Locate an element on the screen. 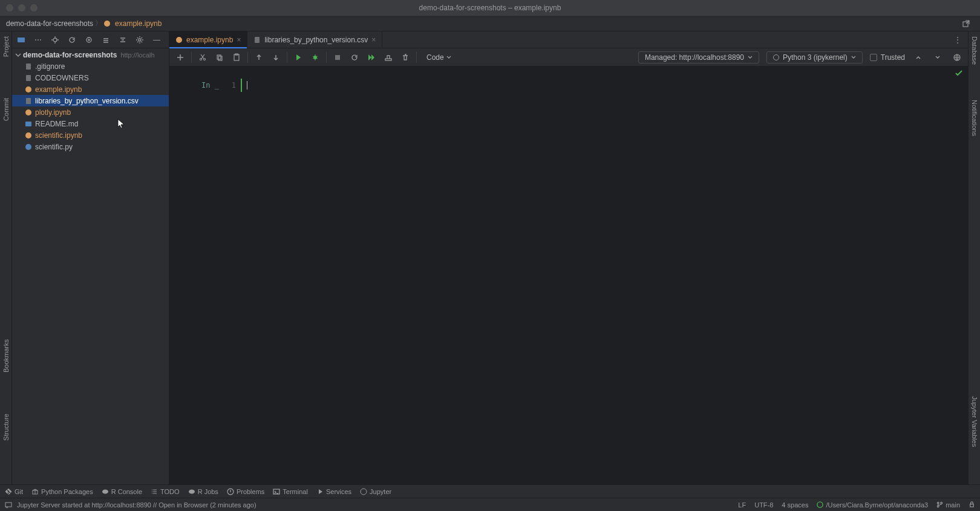  jupyter-variables-tool: Jupyter Variables is located at coordinates (975, 421).